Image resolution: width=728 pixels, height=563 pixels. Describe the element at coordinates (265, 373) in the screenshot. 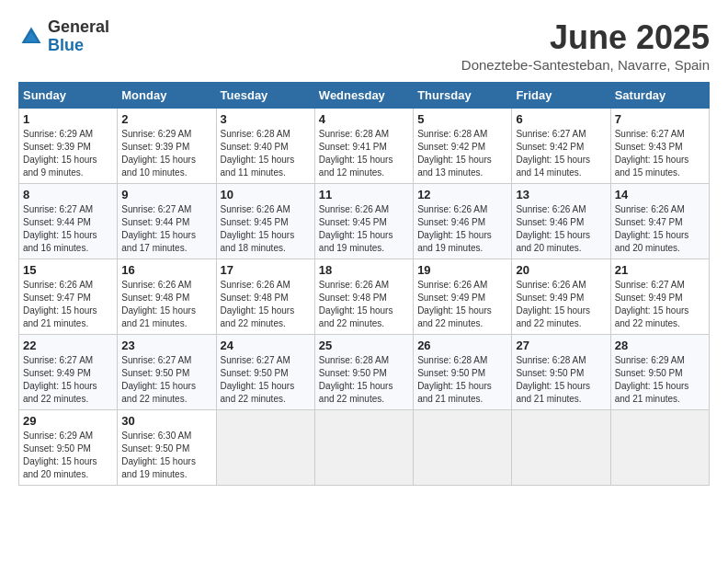

I see `calendar-cell: 24Sunrise: 6:27 AM Sunset: 9:50 PM Dayli…` at that location.